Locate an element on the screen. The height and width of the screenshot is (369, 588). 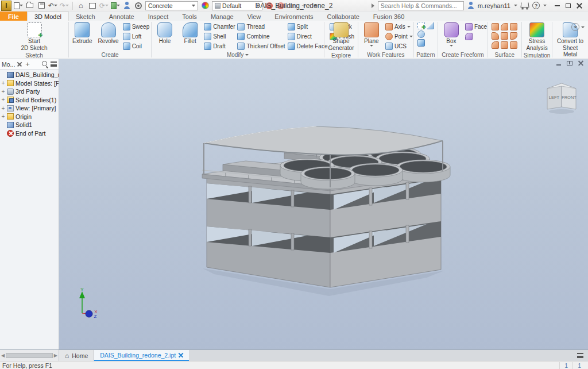
window-restore-button is located at coordinates (568, 6).